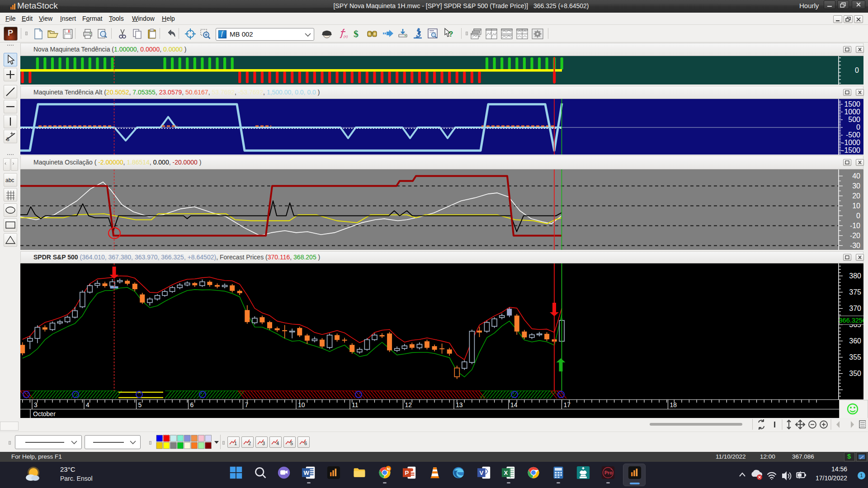  I want to click on svg-text: 500, so click(854, 119).